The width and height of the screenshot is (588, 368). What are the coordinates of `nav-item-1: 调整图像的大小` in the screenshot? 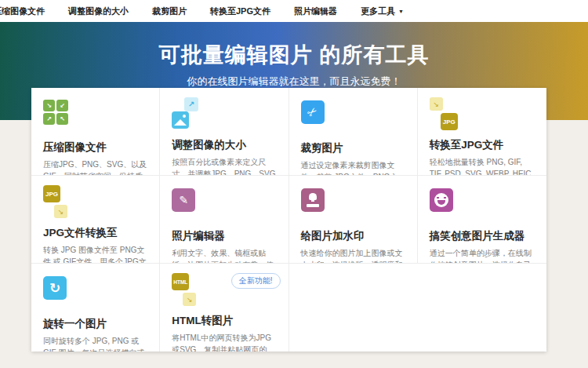 It's located at (99, 11).